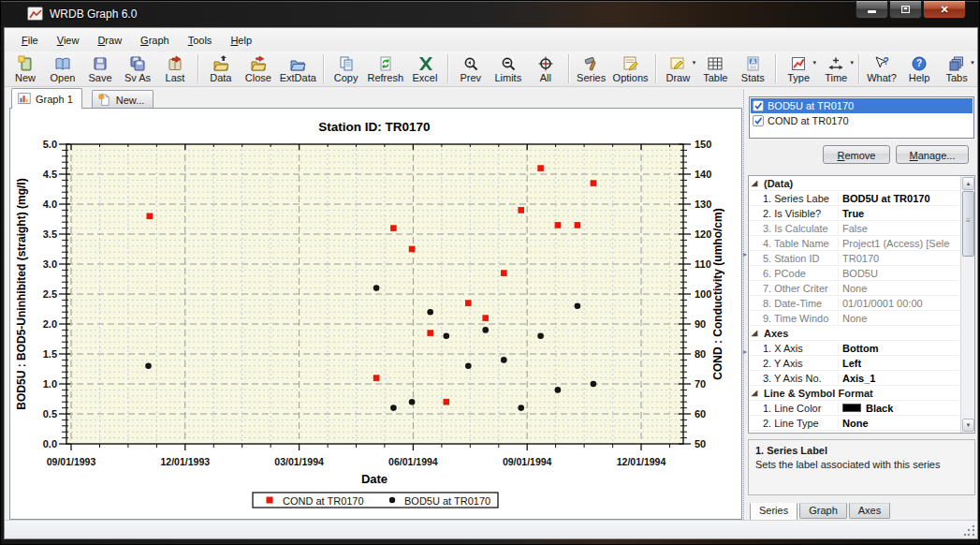 The image size is (980, 545). What do you see at coordinates (471, 69) in the screenshot?
I see `toolbar-prev-button: Prev` at bounding box center [471, 69].